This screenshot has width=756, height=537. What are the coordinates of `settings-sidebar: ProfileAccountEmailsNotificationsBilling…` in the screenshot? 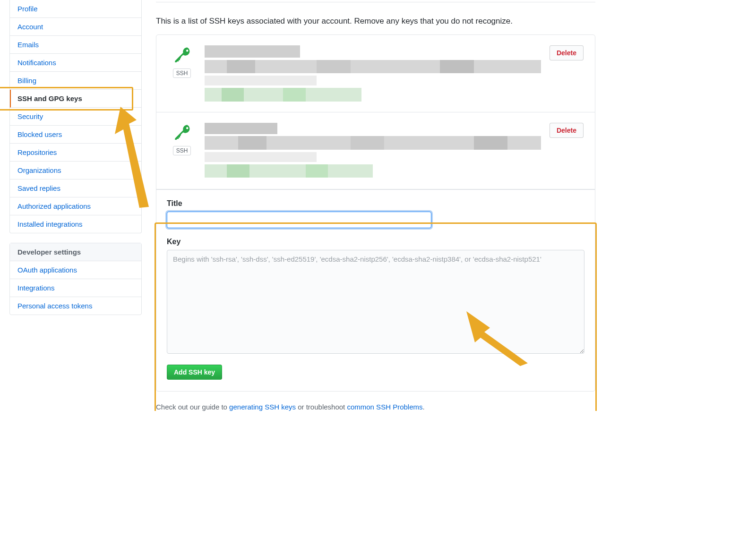 It's located at (76, 205).